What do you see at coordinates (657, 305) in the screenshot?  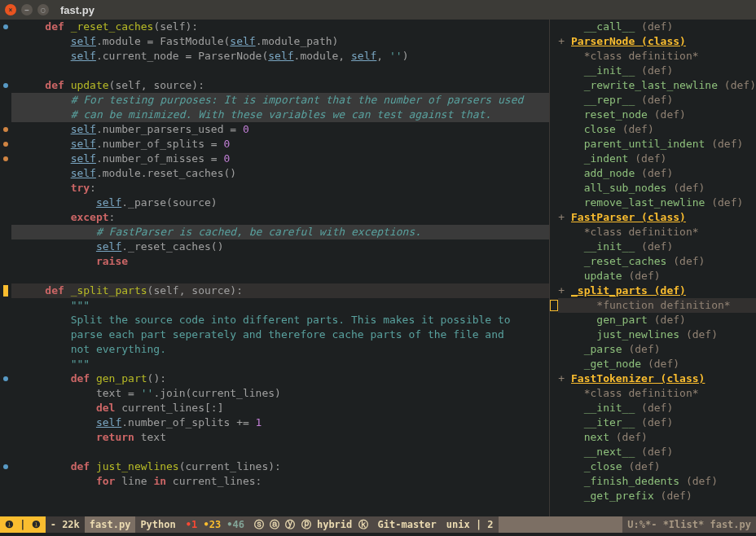 I see `outline-item: *function definition*` at bounding box center [657, 305].